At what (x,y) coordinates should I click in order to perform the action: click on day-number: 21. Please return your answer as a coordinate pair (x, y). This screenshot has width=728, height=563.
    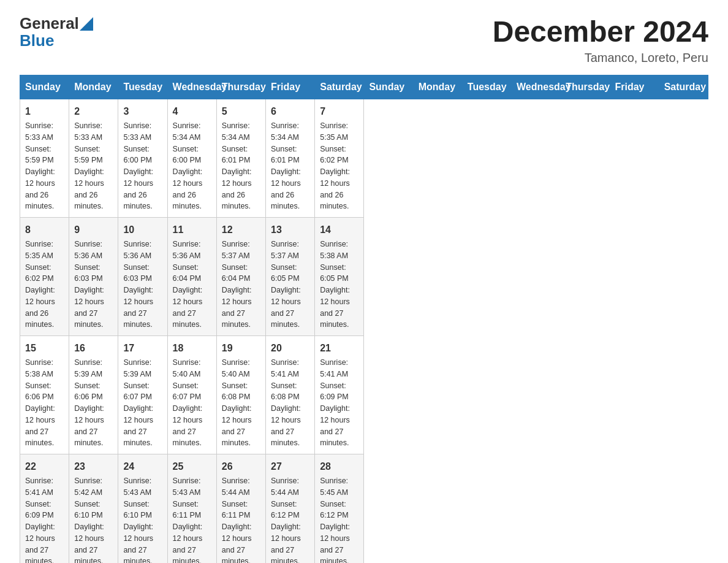
    Looking at the image, I should click on (339, 348).